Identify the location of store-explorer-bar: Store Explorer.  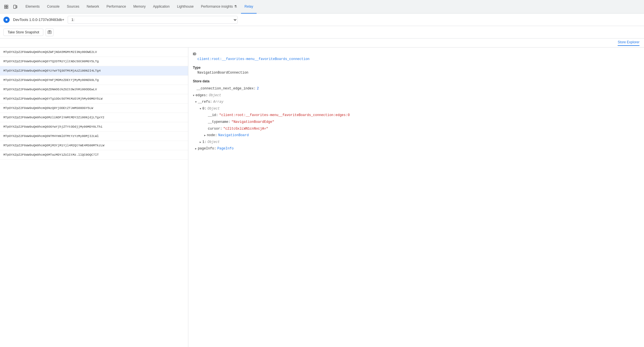
(322, 43).